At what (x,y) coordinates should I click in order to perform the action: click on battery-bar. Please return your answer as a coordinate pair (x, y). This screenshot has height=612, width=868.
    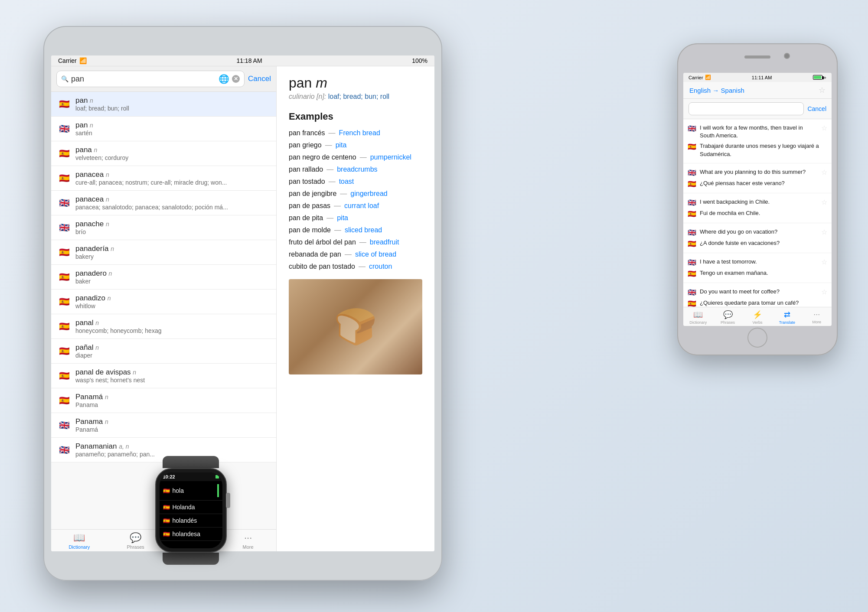
    Looking at the image, I should click on (818, 77).